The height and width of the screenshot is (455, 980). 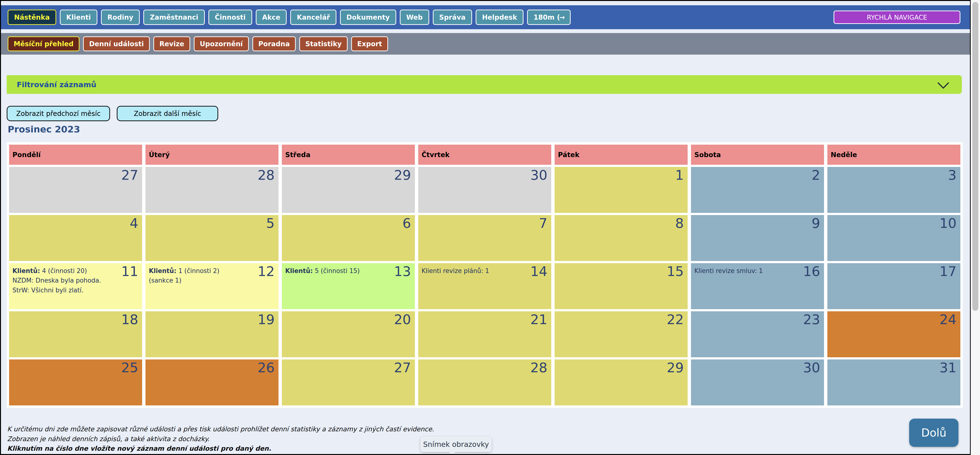 What do you see at coordinates (485, 286) in the screenshot?
I see `calendar-day-cell: Klienti revize plánů: 1 14` at bounding box center [485, 286].